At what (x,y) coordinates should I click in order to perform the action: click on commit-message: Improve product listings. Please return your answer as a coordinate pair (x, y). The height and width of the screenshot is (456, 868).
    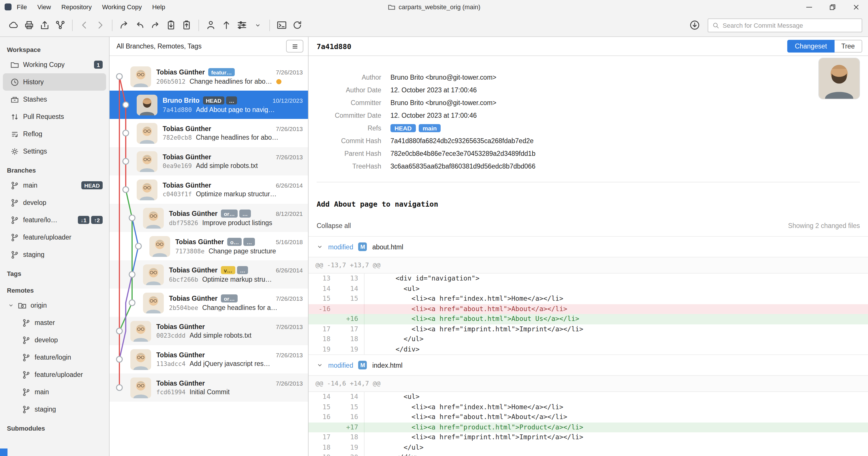
    Looking at the image, I should click on (237, 223).